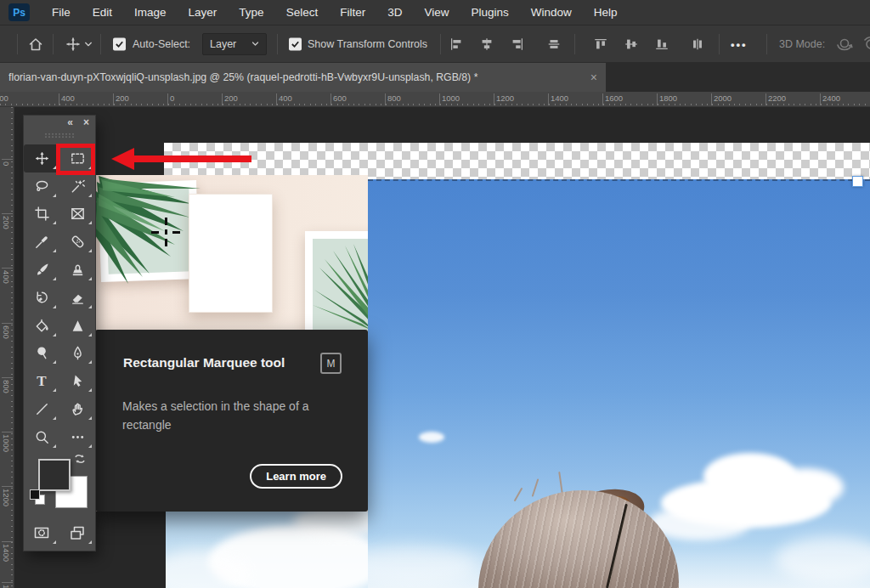 The width and height of the screenshot is (870, 588). I want to click on pen-tool, so click(77, 353).